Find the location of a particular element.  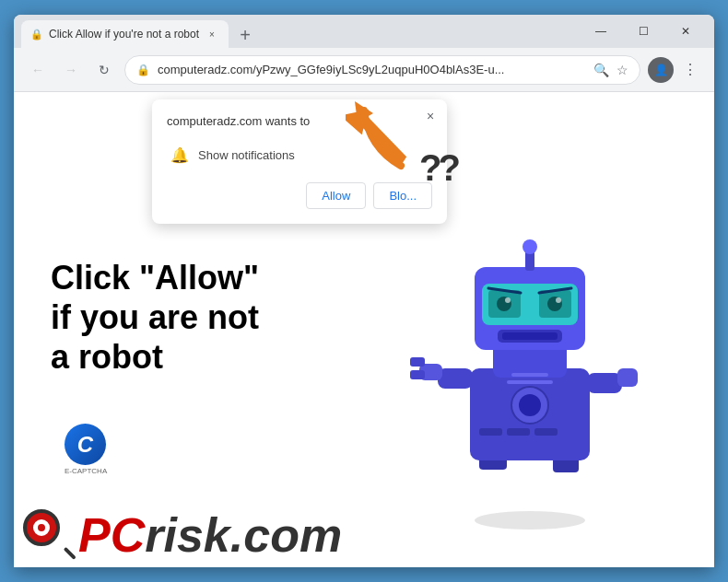

arrow-indicator is located at coordinates (382, 134).